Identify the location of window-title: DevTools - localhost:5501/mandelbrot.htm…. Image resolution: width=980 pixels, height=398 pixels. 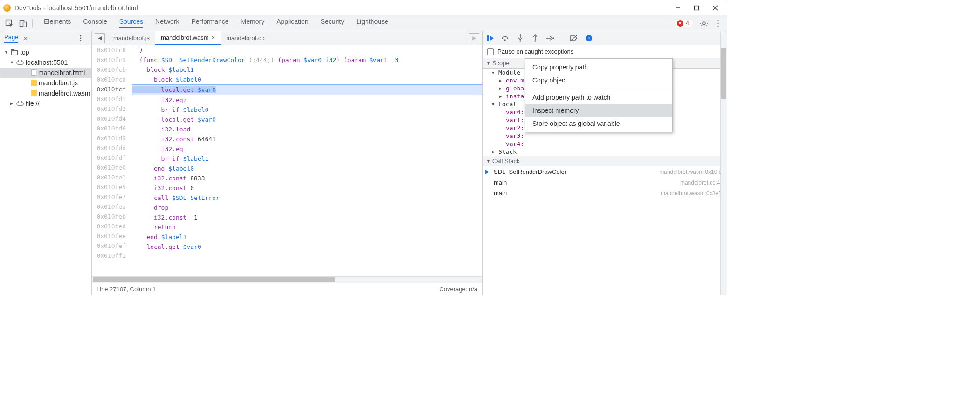
(76, 8).